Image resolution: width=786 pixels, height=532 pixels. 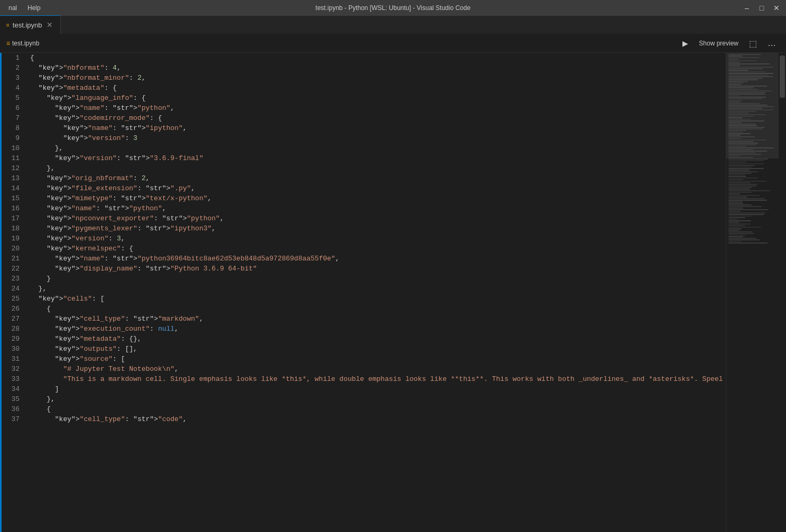 What do you see at coordinates (752, 293) in the screenshot?
I see `minimap` at bounding box center [752, 293].